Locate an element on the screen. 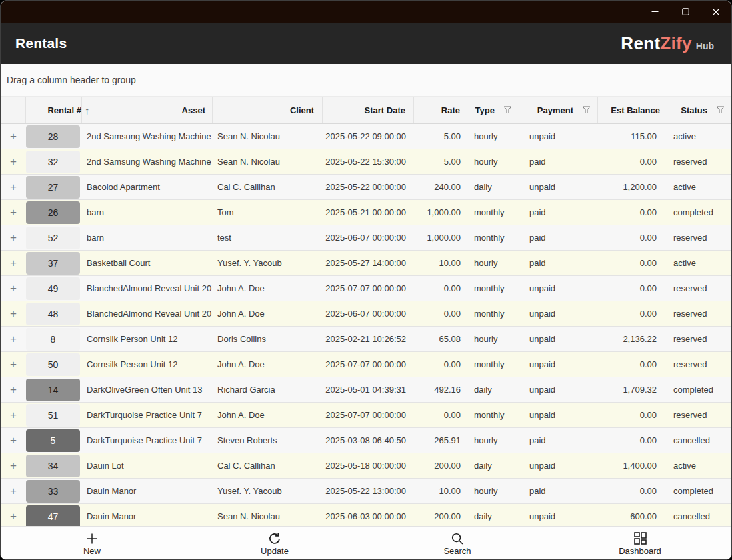 The width and height of the screenshot is (732, 560). close-button is located at coordinates (716, 12).